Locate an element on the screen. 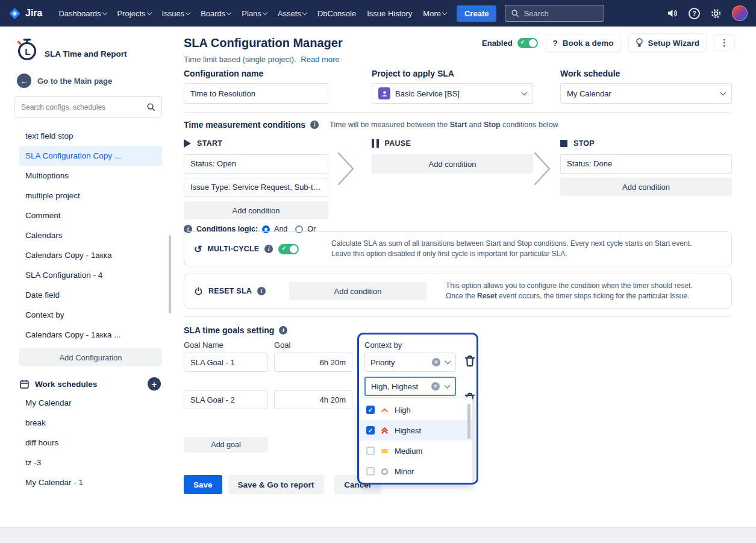  reset-description: This option allows you to configure the … is located at coordinates (563, 292).